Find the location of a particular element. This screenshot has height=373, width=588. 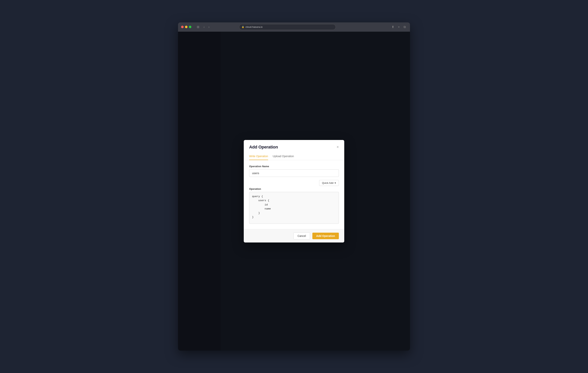

quick-add-button: Quick Add ▾ is located at coordinates (329, 183).